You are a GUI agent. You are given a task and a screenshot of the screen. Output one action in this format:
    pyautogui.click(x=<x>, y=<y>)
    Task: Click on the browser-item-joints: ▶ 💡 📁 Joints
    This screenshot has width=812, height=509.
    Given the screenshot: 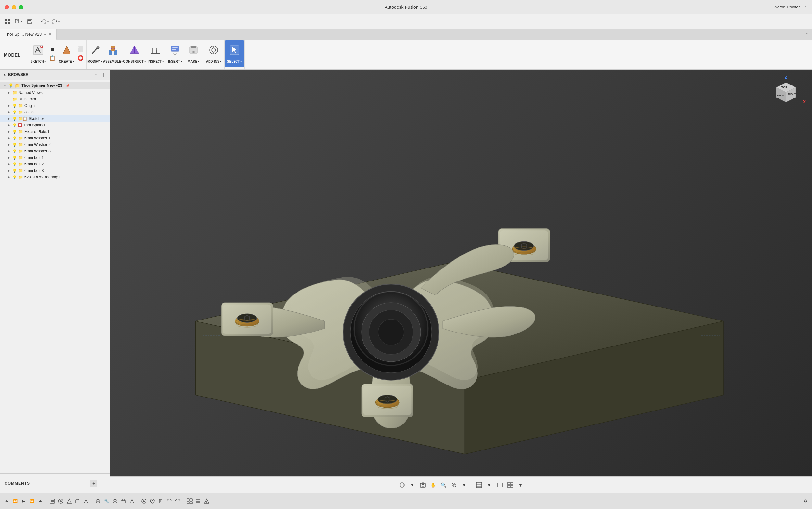 What is the action you would take?
    pyautogui.click(x=55, y=112)
    